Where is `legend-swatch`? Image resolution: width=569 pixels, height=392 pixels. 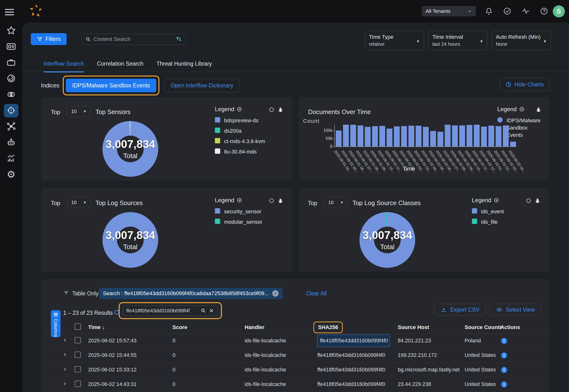
legend-swatch is located at coordinates (218, 130).